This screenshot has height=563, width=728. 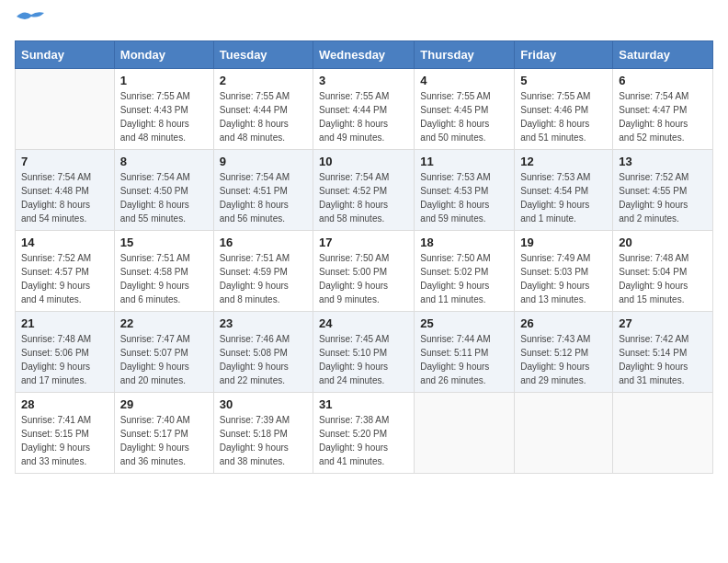 I want to click on calendar-day-cell: 27Sunrise: 7:42 AM Sunset: 5:14 PM Dayli…, so click(x=664, y=352).